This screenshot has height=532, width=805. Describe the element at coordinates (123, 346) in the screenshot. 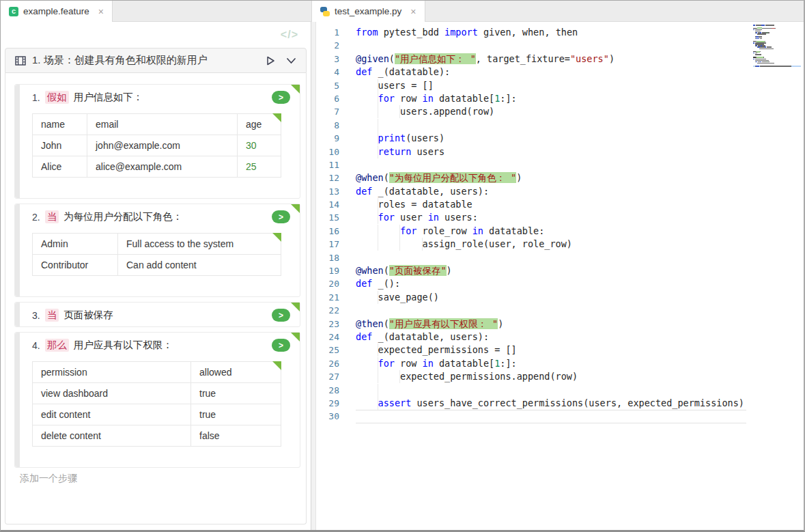

I see `step-text: 用户应具有以下权限：` at that location.